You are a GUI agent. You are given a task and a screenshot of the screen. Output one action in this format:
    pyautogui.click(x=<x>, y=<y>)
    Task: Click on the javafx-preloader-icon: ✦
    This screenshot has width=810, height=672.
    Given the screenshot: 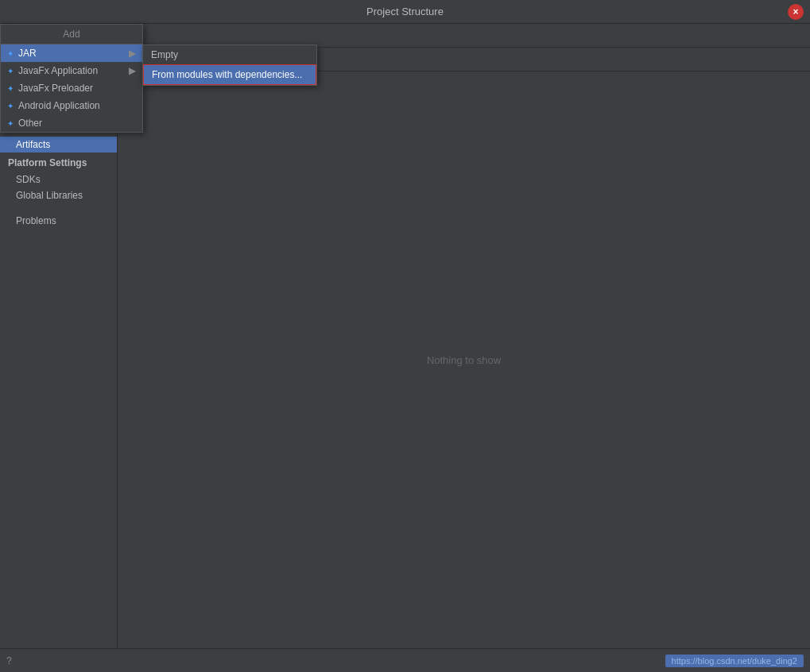 What is the action you would take?
    pyautogui.click(x=10, y=89)
    